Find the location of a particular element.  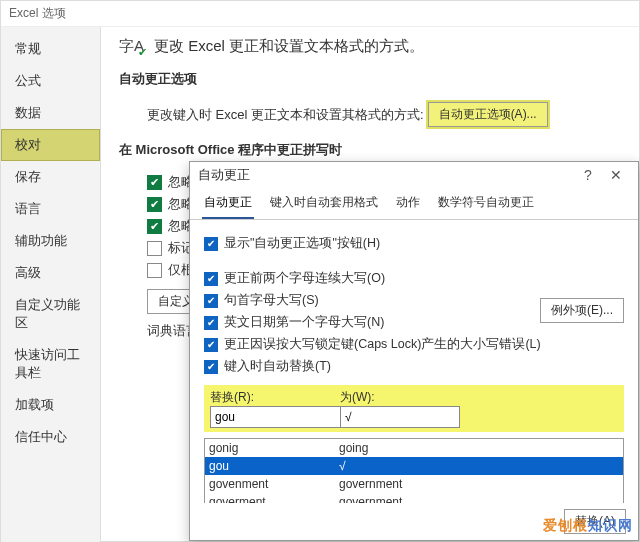

sidebar-item-language: 语言 is located at coordinates (50, 209).